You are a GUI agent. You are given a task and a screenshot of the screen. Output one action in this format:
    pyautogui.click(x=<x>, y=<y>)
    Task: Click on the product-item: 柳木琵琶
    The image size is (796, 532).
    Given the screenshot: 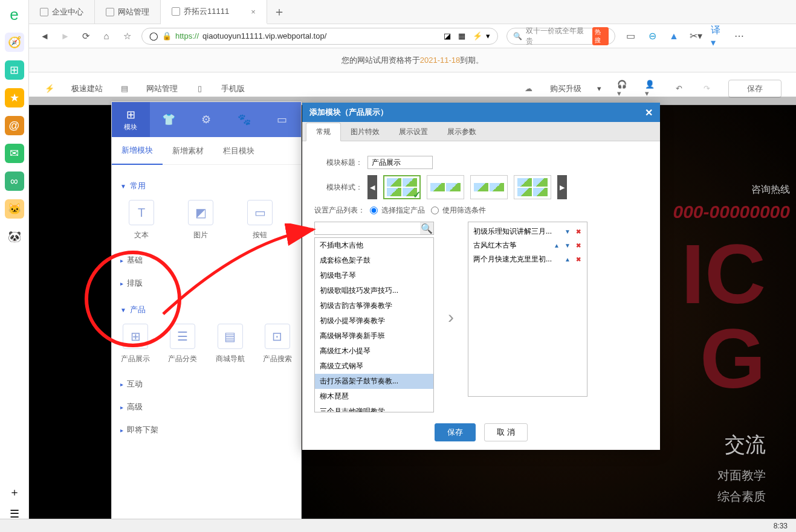 What is the action you would take?
    pyautogui.click(x=374, y=396)
    